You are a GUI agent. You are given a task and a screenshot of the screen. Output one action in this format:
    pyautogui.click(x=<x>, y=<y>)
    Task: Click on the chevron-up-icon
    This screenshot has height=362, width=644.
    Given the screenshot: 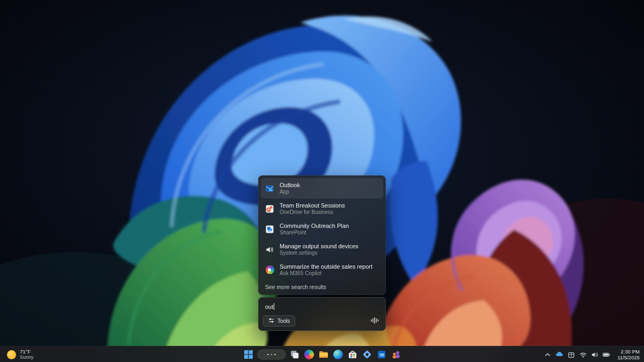 What is the action you would take?
    pyautogui.click(x=547, y=354)
    